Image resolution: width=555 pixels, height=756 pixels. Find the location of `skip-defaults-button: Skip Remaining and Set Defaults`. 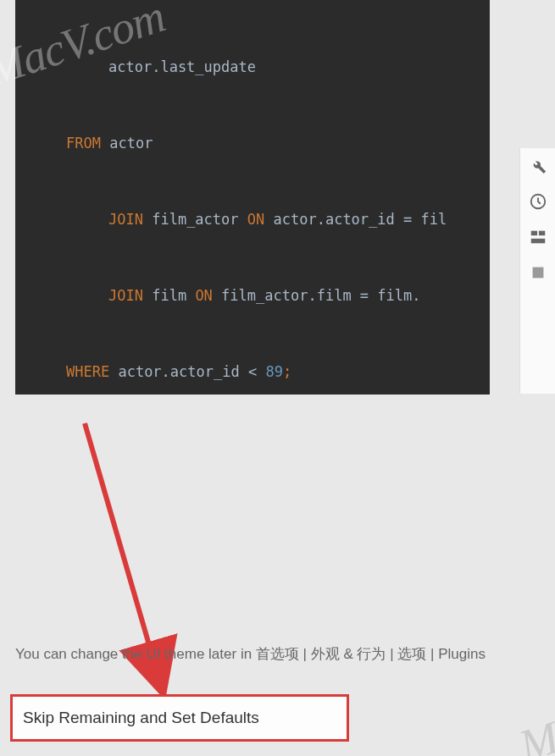

skip-defaults-button: Skip Remaining and Set Defaults is located at coordinates (141, 718).